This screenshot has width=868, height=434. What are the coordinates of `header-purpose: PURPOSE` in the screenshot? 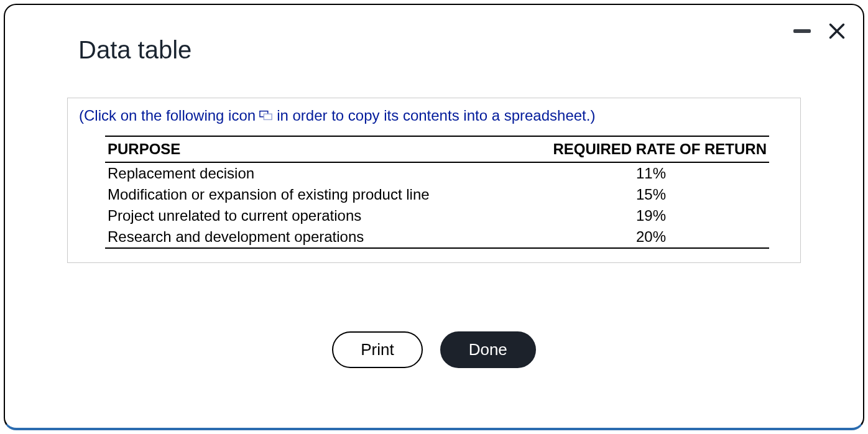 It's located at (319, 149).